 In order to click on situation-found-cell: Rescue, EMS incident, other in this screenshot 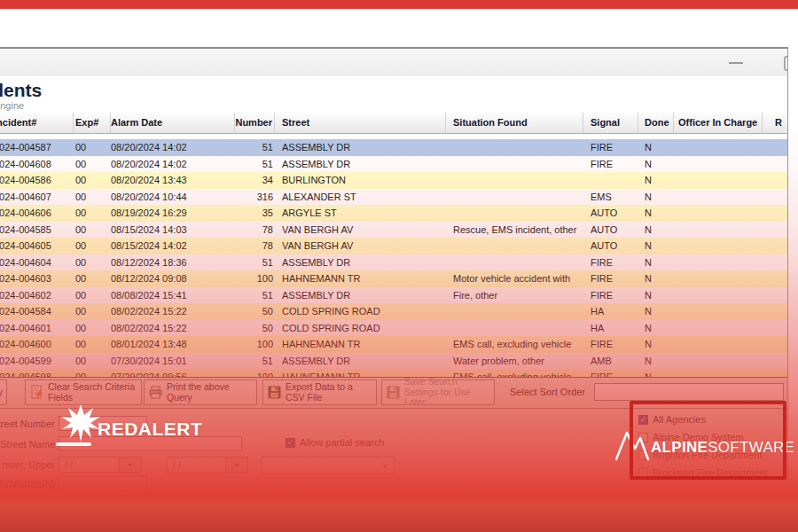, I will do `click(514, 231)`.